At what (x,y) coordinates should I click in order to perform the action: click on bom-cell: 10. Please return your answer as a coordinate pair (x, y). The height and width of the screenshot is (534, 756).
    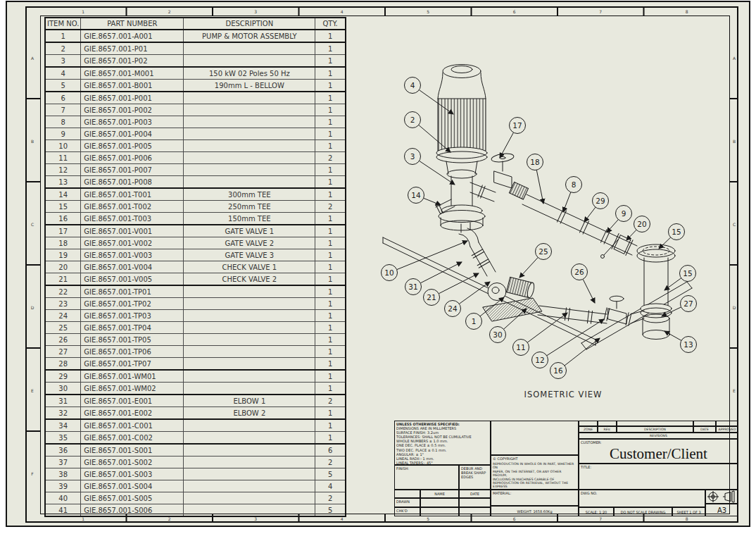
    Looking at the image, I should click on (63, 147).